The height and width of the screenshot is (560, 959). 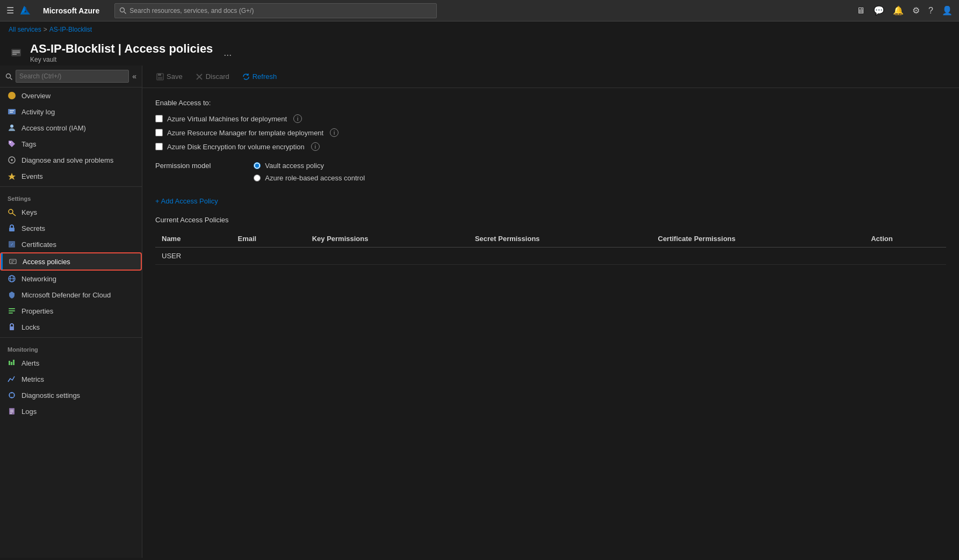 What do you see at coordinates (213, 76) in the screenshot?
I see `discard-button: Discard` at bounding box center [213, 76].